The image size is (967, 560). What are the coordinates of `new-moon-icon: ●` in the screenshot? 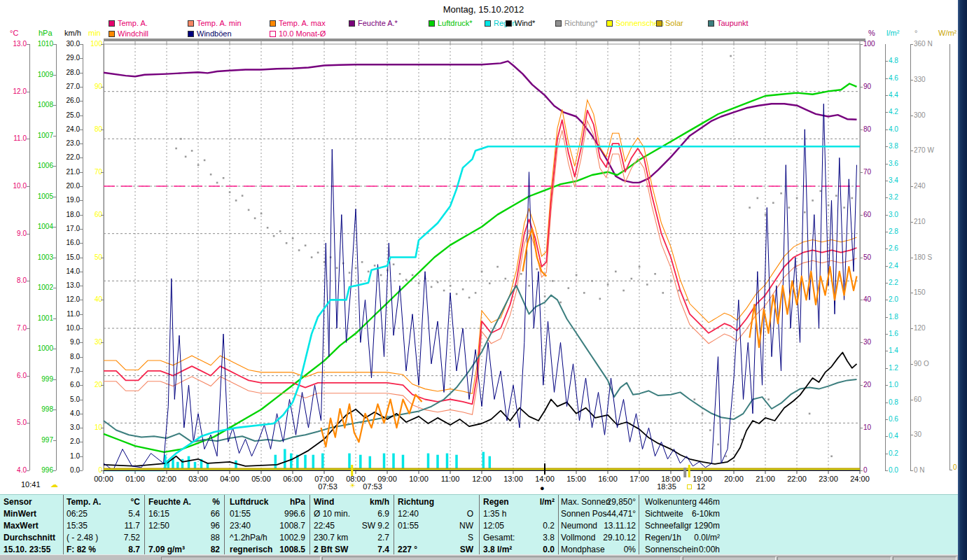 It's located at (542, 488).